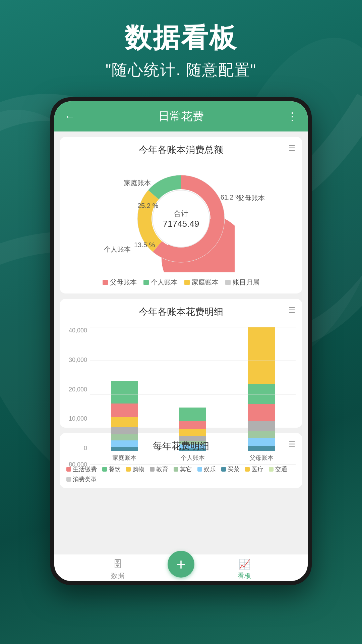 The width and height of the screenshot is (362, 644). Describe the element at coordinates (181, 363) in the screenshot. I see `bar-card: 今年各账本花费明细 ☰ 0 10,000 20,000 30,000 40,00…` at that location.